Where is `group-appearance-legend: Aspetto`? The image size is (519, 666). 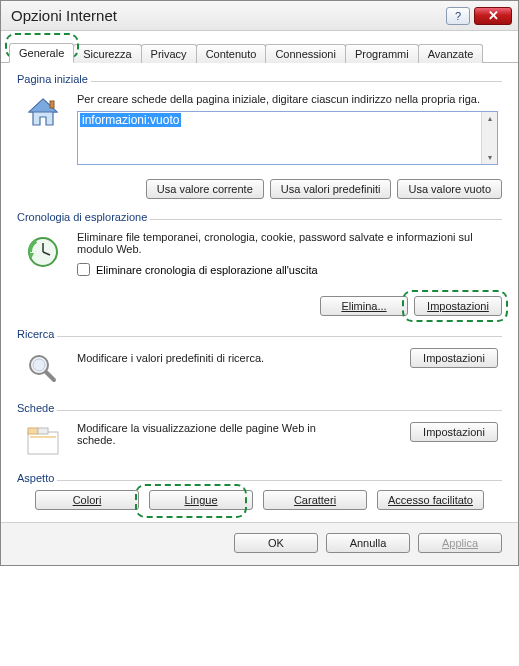 group-appearance-legend: Aspetto is located at coordinates (37, 478).